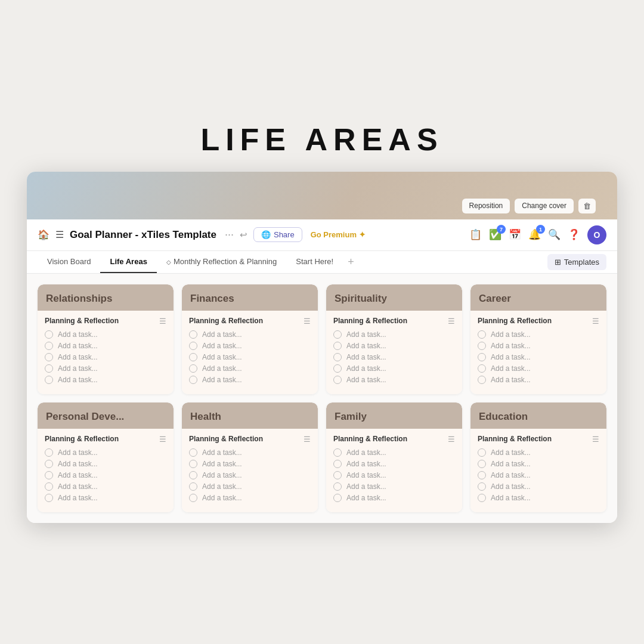 This screenshot has width=644, height=644. Describe the element at coordinates (495, 235) in the screenshot. I see `checklist-icon: ✅ 7` at that location.